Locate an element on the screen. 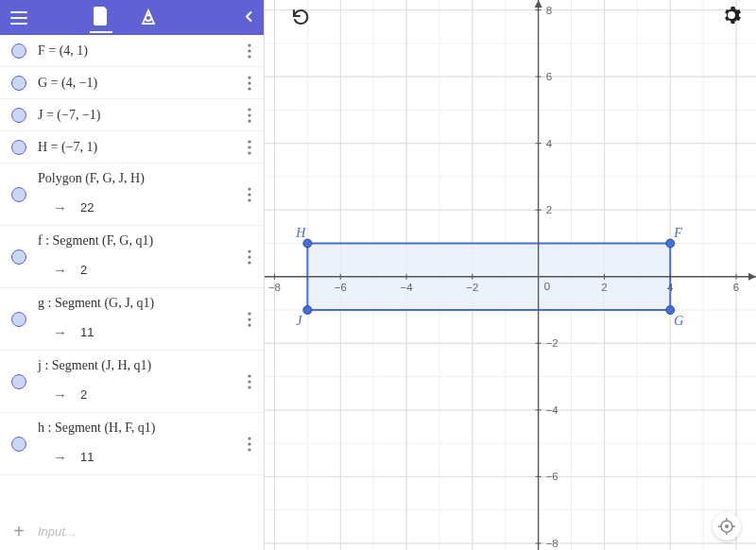 The image size is (756, 550). hamburger-menu-button is located at coordinates (19, 17).